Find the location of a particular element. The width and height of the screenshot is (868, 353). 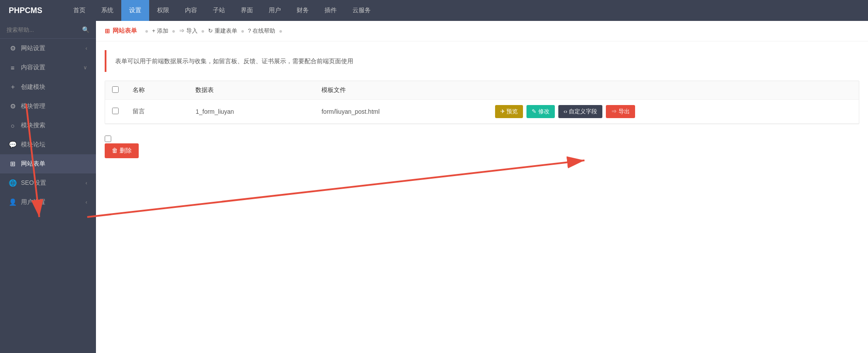

sidebar-item-label: SEO设置 is located at coordinates (53, 183).